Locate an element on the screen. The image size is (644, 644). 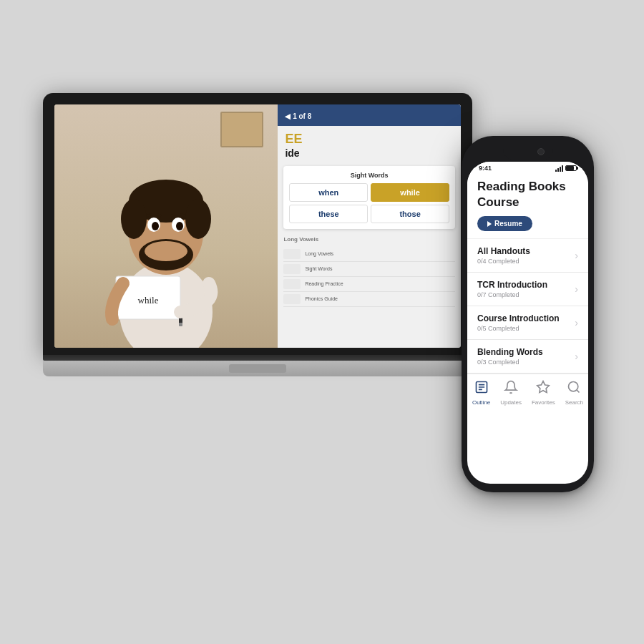
laptop-base is located at coordinates (258, 369).